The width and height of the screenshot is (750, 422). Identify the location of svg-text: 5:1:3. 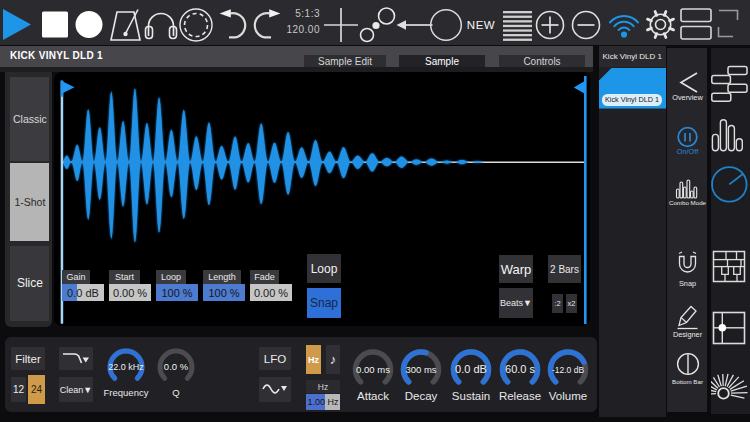
(308, 14).